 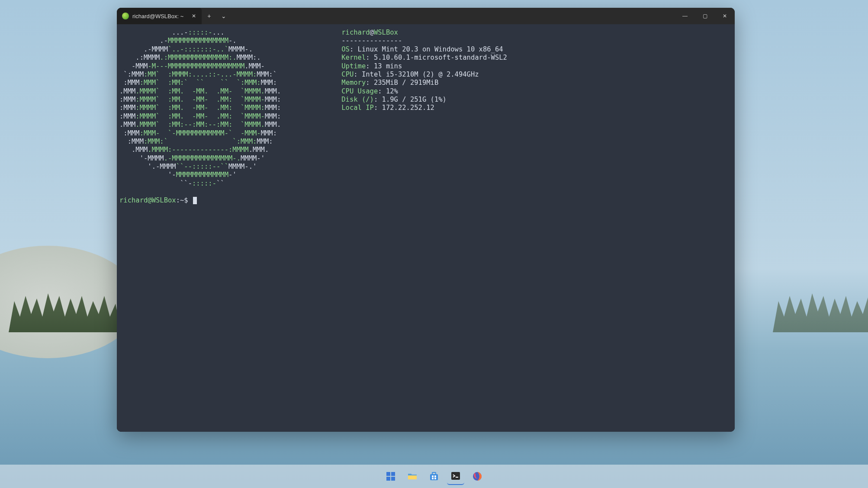 I want to click on firefox-icon, so click(x=477, y=476).